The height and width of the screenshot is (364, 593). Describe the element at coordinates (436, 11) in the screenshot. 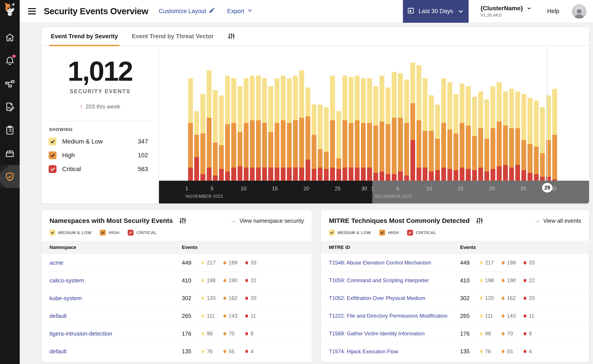

I see `date-range-button: Last 30 Days` at that location.